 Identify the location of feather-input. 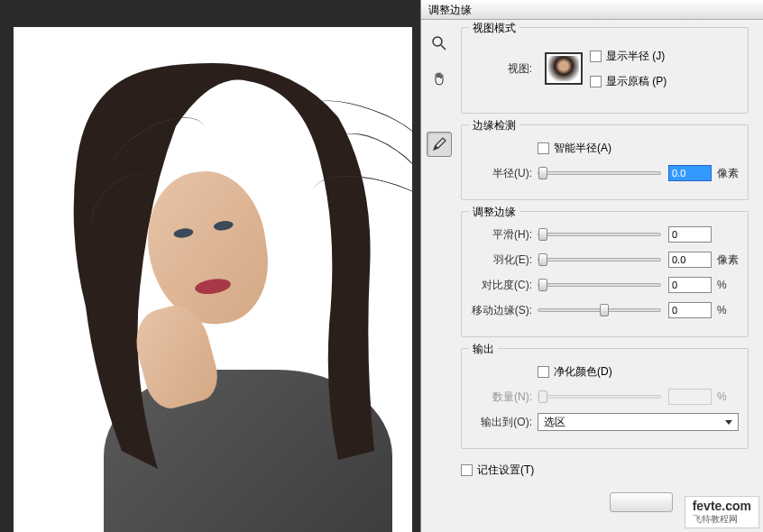
(690, 260).